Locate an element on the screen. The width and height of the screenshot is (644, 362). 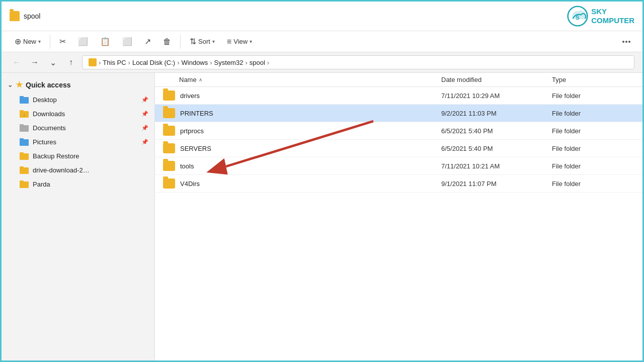
breadcrumb-spool: spool is located at coordinates (258, 62).